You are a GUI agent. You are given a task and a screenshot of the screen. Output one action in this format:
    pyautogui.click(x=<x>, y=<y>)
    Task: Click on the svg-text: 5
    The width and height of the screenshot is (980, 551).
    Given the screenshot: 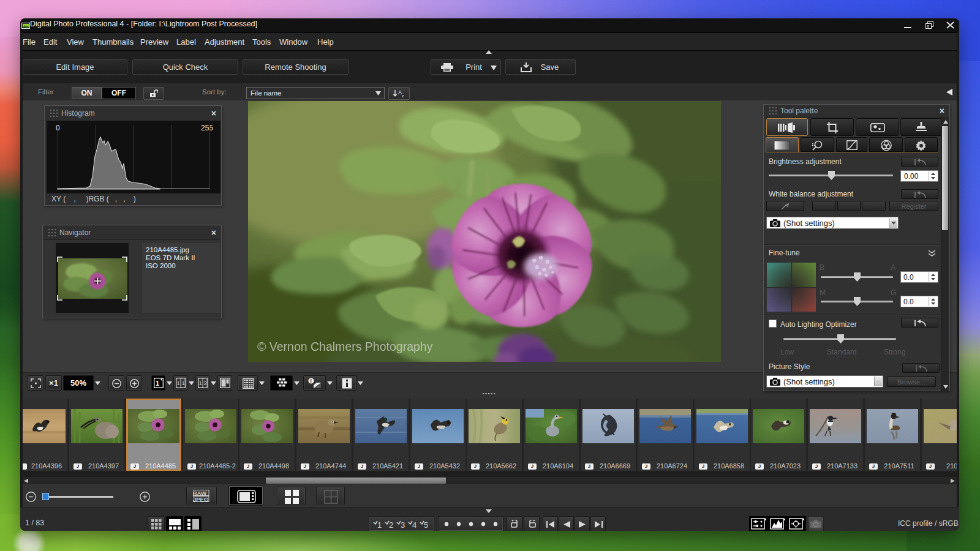 What is the action you would take?
    pyautogui.click(x=426, y=525)
    